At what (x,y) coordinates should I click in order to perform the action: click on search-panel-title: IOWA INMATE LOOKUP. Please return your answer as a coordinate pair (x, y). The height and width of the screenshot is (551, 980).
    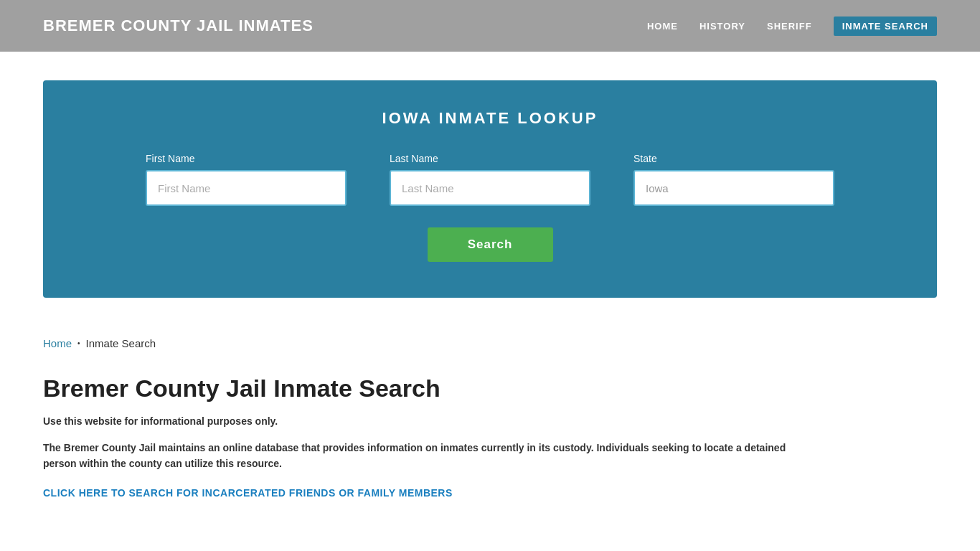
    Looking at the image, I should click on (491, 118).